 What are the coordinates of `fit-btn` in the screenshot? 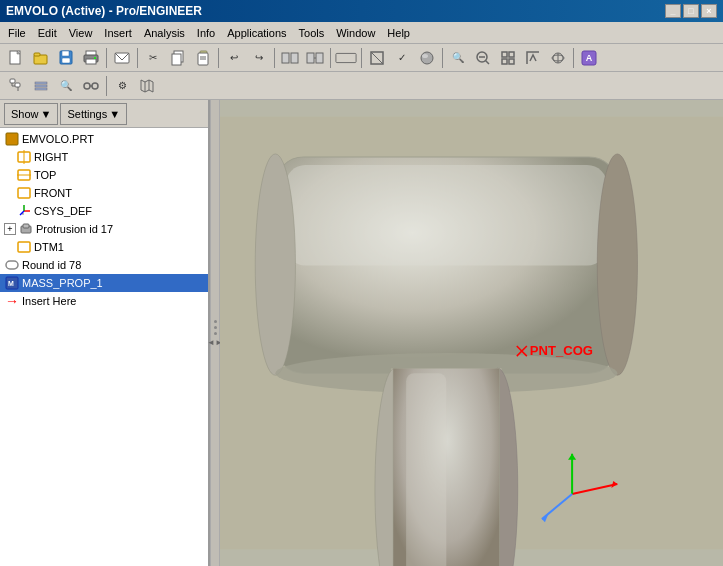 It's located at (508, 58).